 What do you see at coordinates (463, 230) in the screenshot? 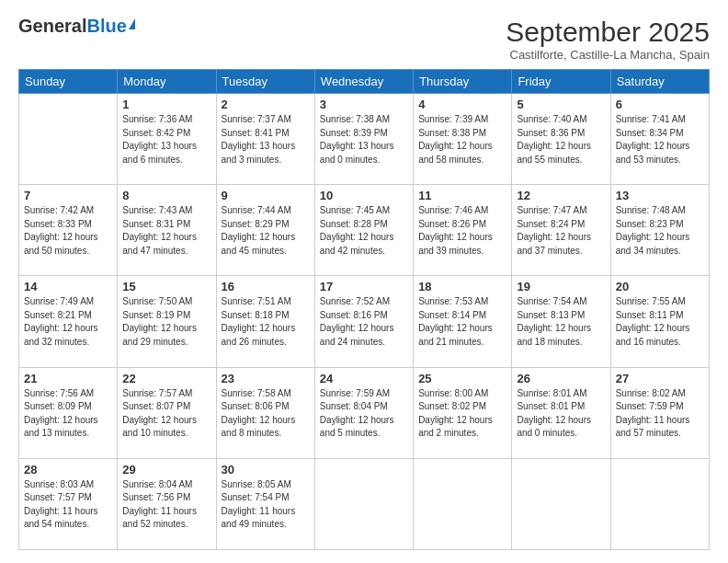
I see `table-row: 11Sunrise: 7:46 AMSunset: 8:26 PMDayligh…` at bounding box center [463, 230].